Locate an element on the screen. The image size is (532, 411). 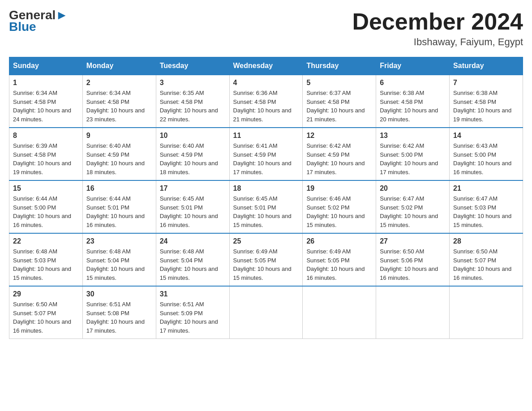
sunrise-text: Sunrise: 6:43 AM is located at coordinates (476, 146).